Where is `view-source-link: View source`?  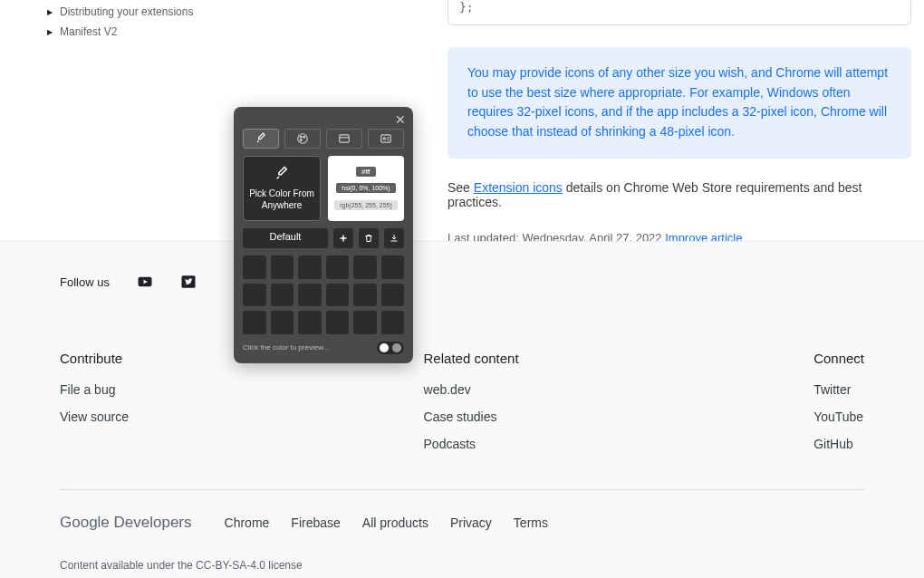 view-source-link: View source is located at coordinates (94, 417).